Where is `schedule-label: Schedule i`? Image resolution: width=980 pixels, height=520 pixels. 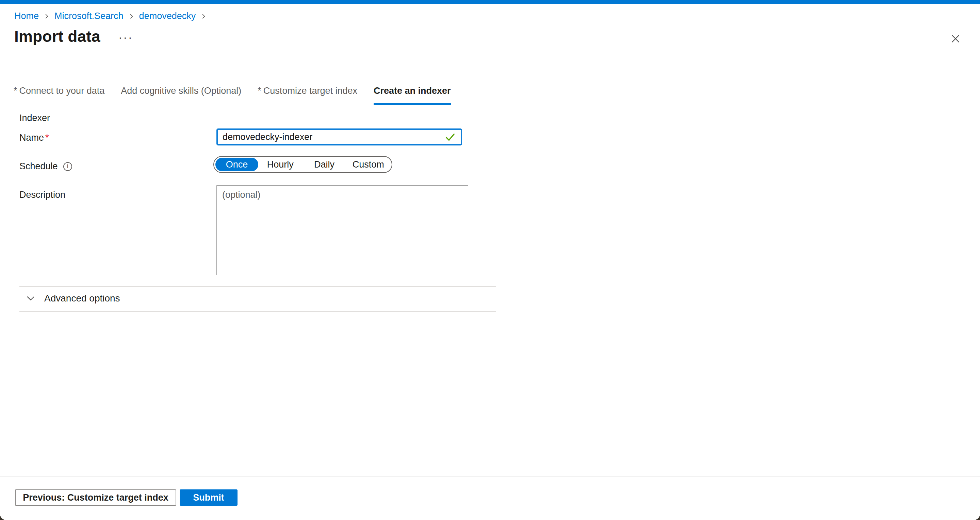 schedule-label: Schedule i is located at coordinates (46, 166).